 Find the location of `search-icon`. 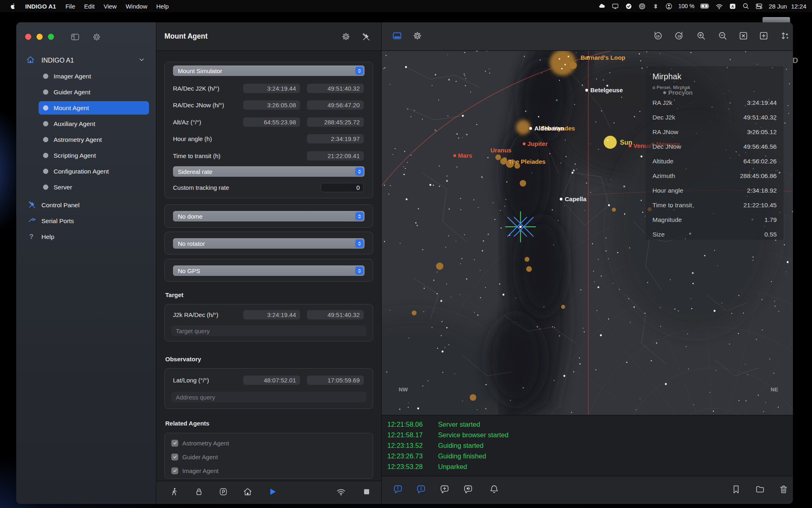

search-icon is located at coordinates (746, 6).